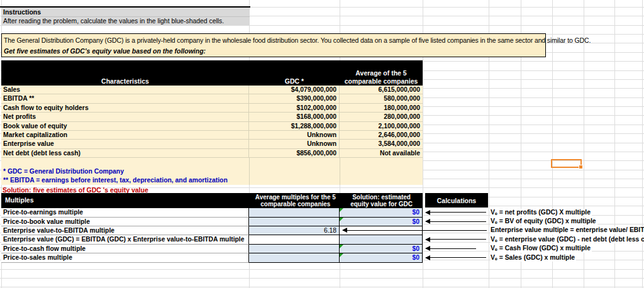 This screenshot has height=288, width=644. Describe the element at coordinates (381, 144) in the screenshot. I see `avg-value-cell: 3,584,000,000` at that location.